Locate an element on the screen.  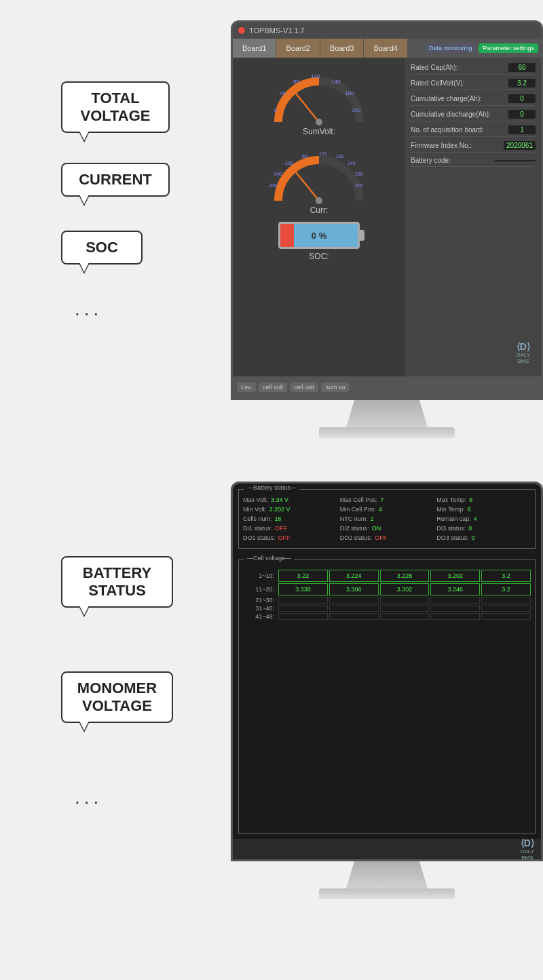
do2-val: OFF is located at coordinates (381, 538).